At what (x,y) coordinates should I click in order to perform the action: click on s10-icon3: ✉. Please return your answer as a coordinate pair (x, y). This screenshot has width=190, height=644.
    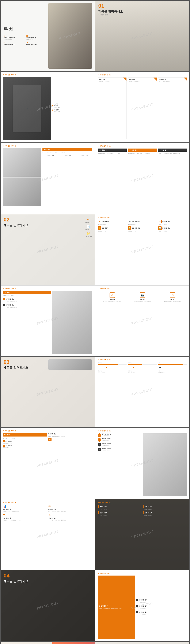
    Looking at the image, I should click on (172, 295).